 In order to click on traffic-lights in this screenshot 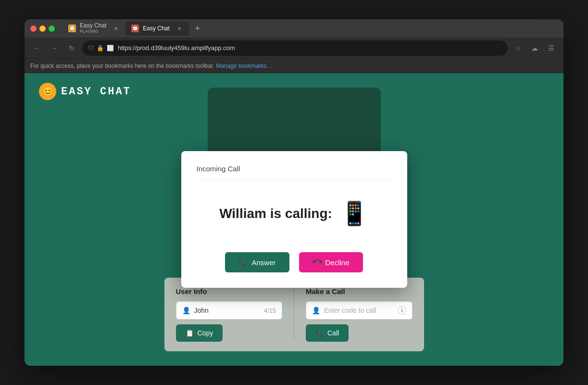, I will do `click(42, 29)`.